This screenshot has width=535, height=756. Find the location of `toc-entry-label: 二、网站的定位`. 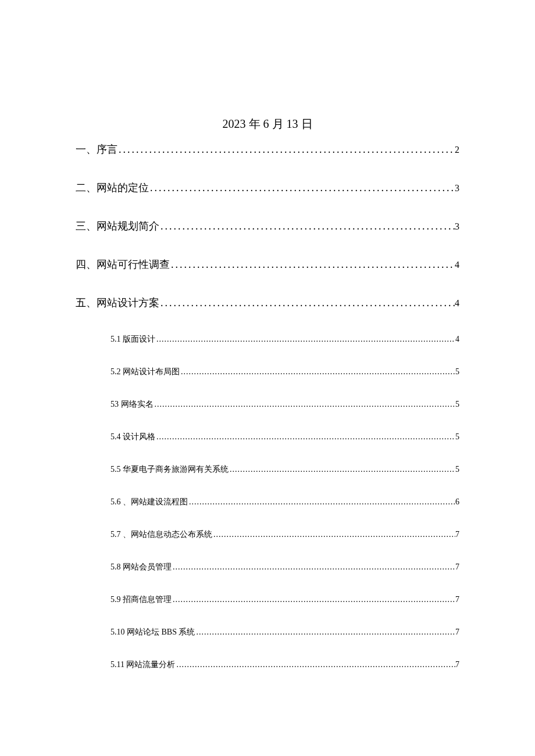

toc-entry-label: 二、网站的定位 is located at coordinates (112, 188).